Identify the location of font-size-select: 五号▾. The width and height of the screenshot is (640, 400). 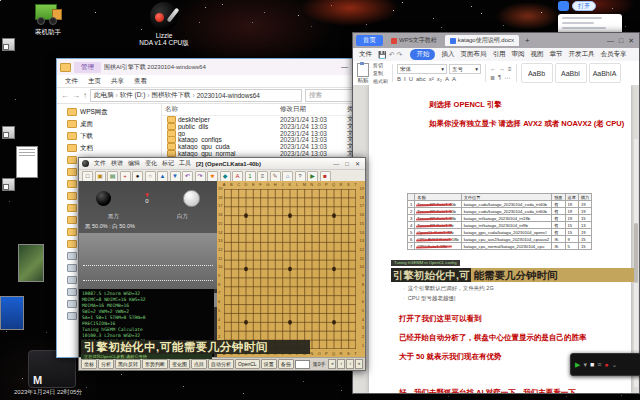
(465, 69).